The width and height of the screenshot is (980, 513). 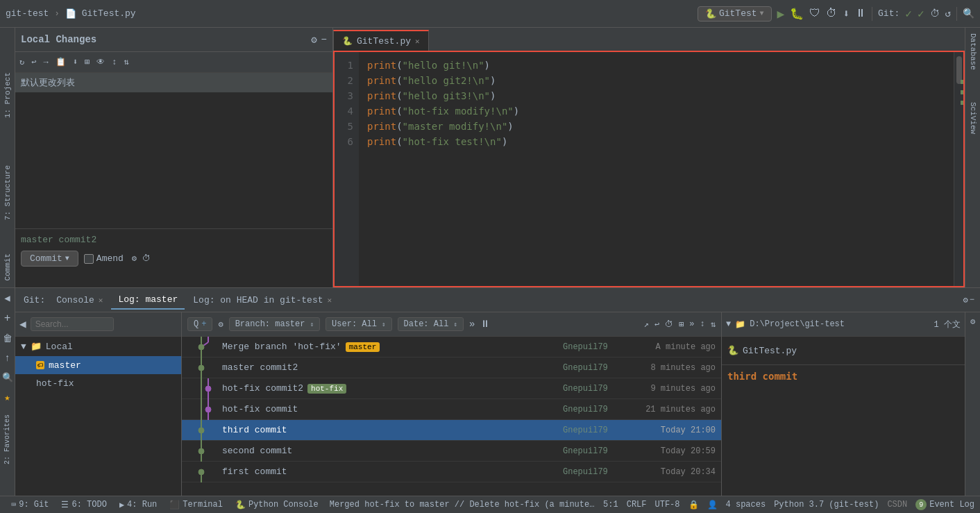 I want to click on run-config-selector: 🐍 GitTest ▼, so click(x=734, y=14).